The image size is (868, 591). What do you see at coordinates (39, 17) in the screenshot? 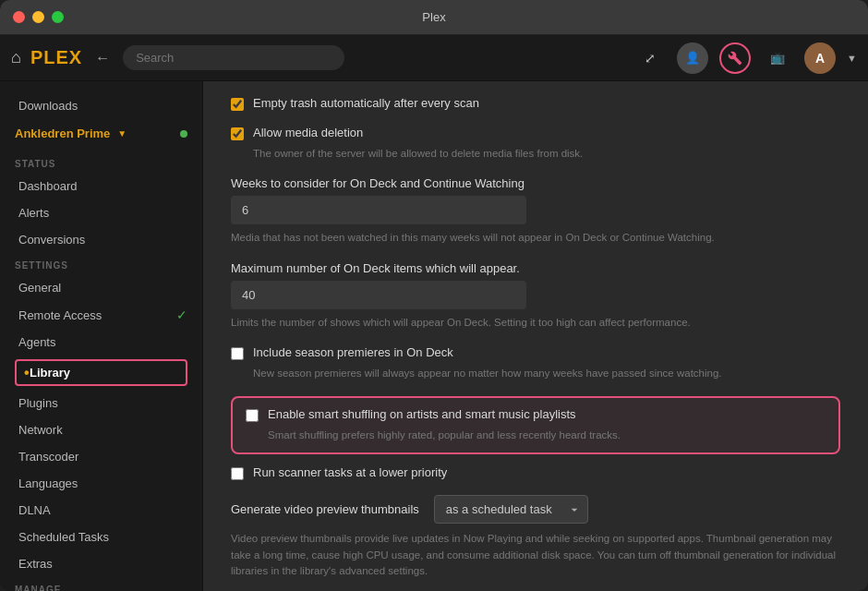
I see `minimize-button` at bounding box center [39, 17].